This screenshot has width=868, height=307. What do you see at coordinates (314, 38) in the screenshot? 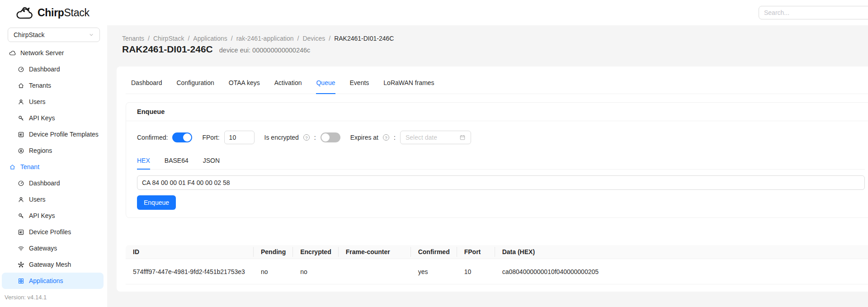
I see `breadcrumb-item-devices: Devices` at bounding box center [314, 38].